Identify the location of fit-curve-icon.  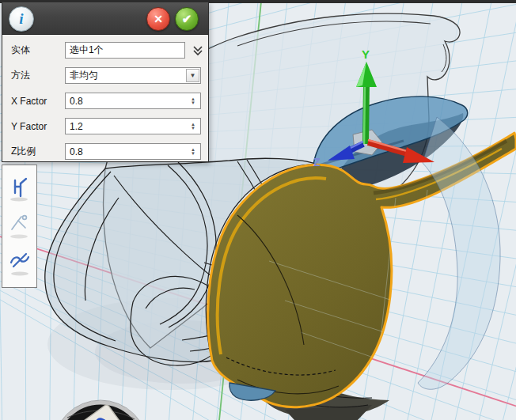
(20, 263).